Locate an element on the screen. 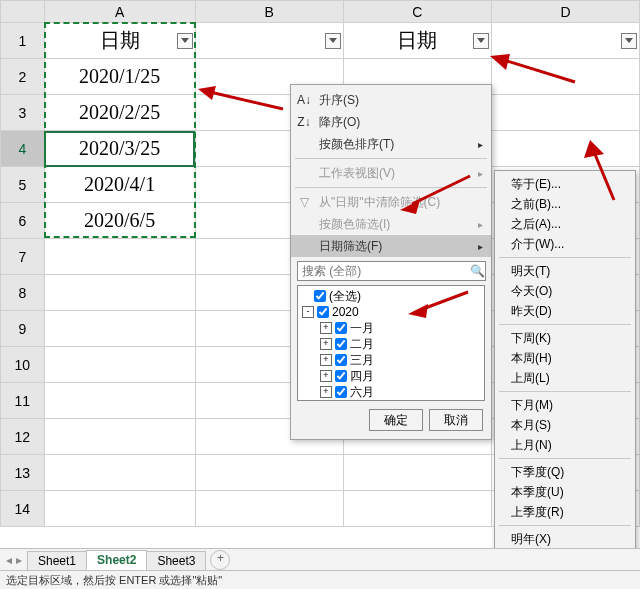 Image resolution: width=640 pixels, height=589 pixels. row-header: 13 is located at coordinates (23, 473).